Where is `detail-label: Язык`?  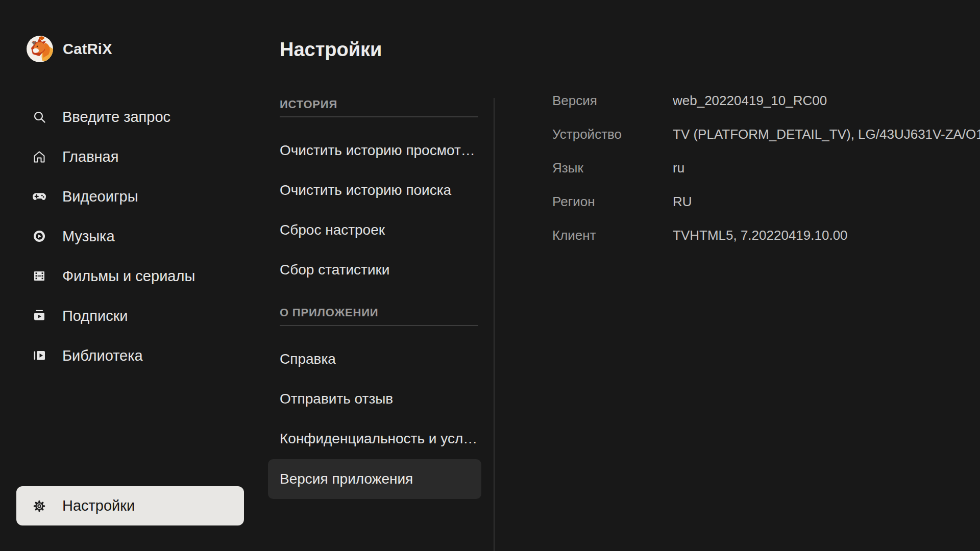 detail-label: Язык is located at coordinates (612, 168).